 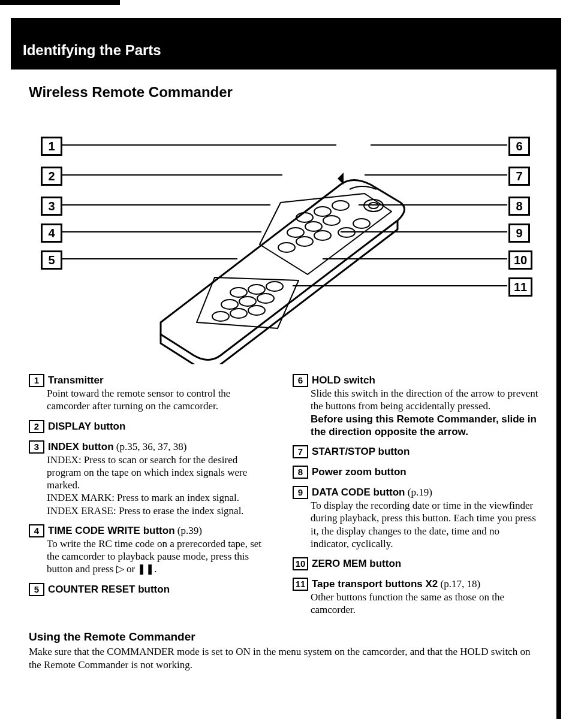 I want to click on description-item-4: 4TIME CODE WRITE button (p.39)To write t…, so click(x=152, y=550).